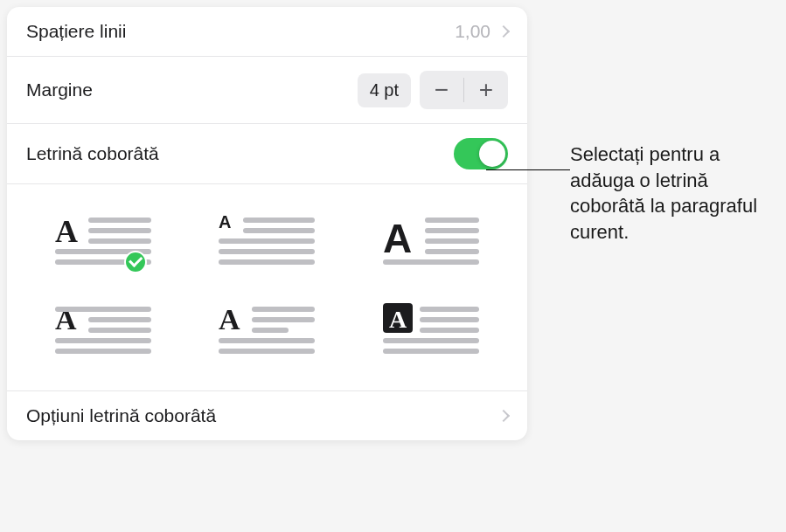  What do you see at coordinates (267, 240) in the screenshot?
I see `drop-cap-style-2-icon: A` at bounding box center [267, 240].